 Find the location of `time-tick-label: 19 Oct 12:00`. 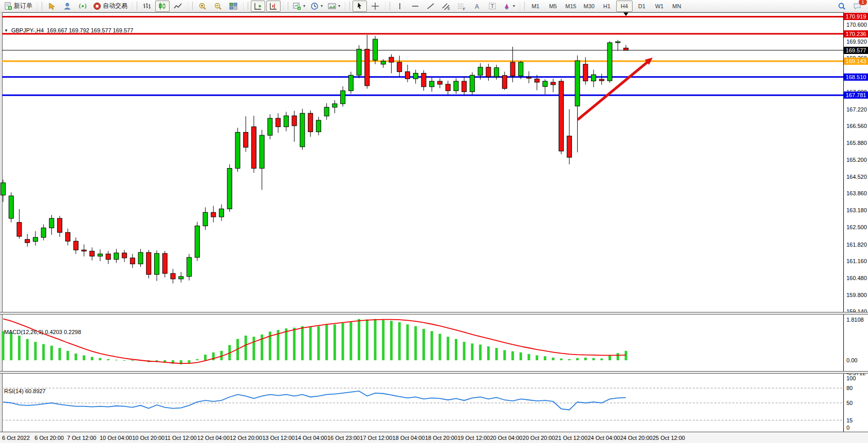

time-tick-label: 19 Oct 12:00 is located at coordinates (474, 438).